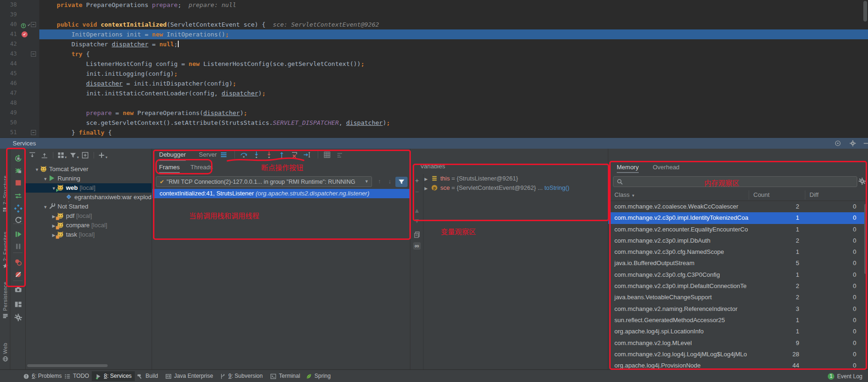 This screenshot has width=868, height=382. I want to click on pause-button, so click(18, 246).